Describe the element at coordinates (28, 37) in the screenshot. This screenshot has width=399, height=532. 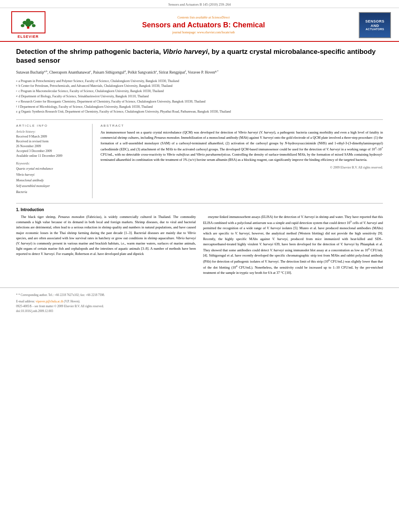
I see `elsevier-wordmark: ELSEVIER` at that location.